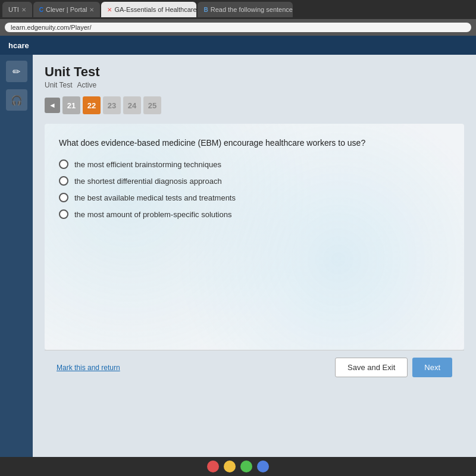 The image size is (476, 476). What do you see at coordinates (109, 10) in the screenshot?
I see `tab-ga-favicon: ✕` at bounding box center [109, 10].